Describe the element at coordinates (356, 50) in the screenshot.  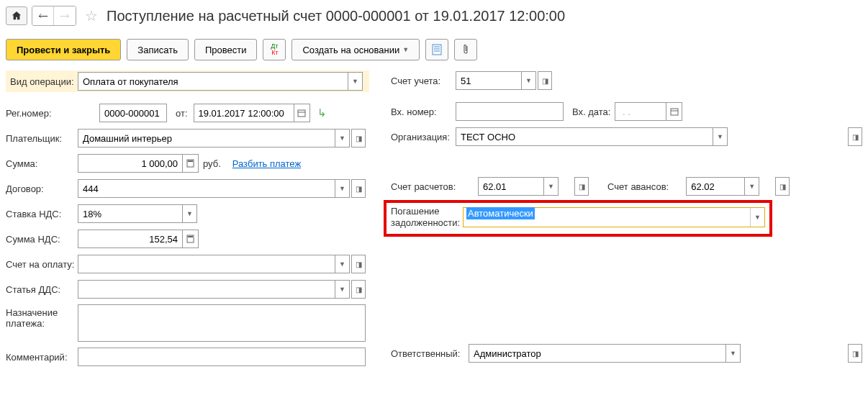
I see `create-based-button: Создать на основании ▼` at that location.